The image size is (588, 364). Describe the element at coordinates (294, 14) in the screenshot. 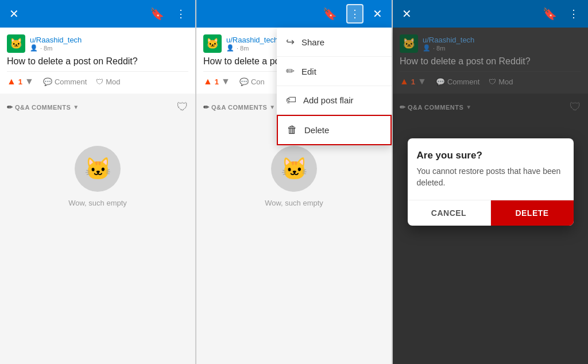

I see `panel-2-header: 🔖 ⋮ ✕` at that location.